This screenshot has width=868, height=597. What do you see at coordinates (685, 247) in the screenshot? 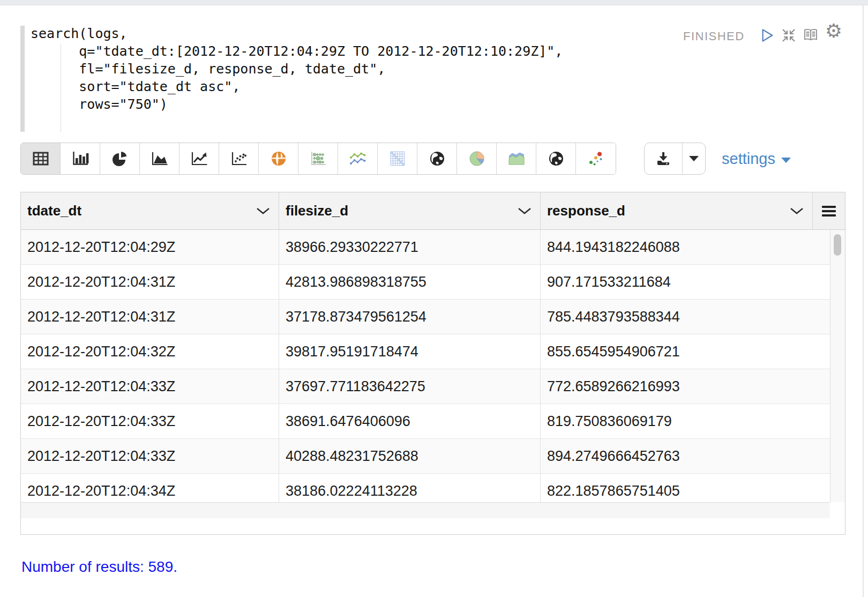
I see `table-cell: 844.1943182246088` at bounding box center [685, 247].